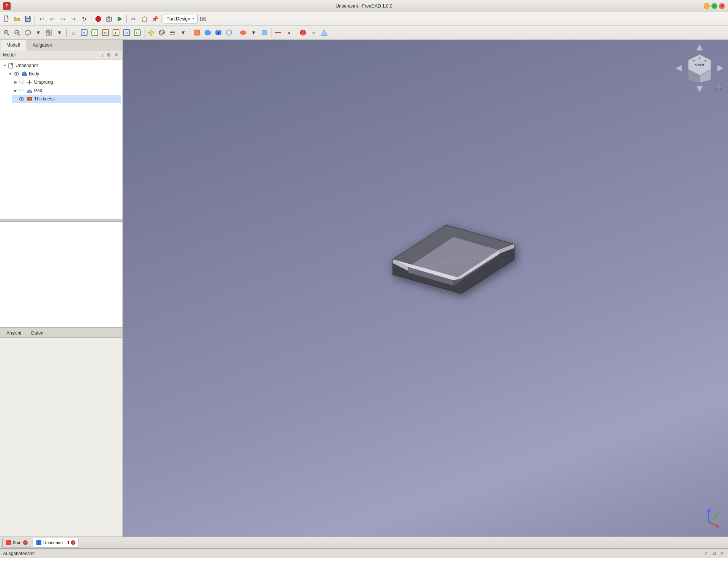  I want to click on model-header-controls: □ ⧉ ✕, so click(109, 55).